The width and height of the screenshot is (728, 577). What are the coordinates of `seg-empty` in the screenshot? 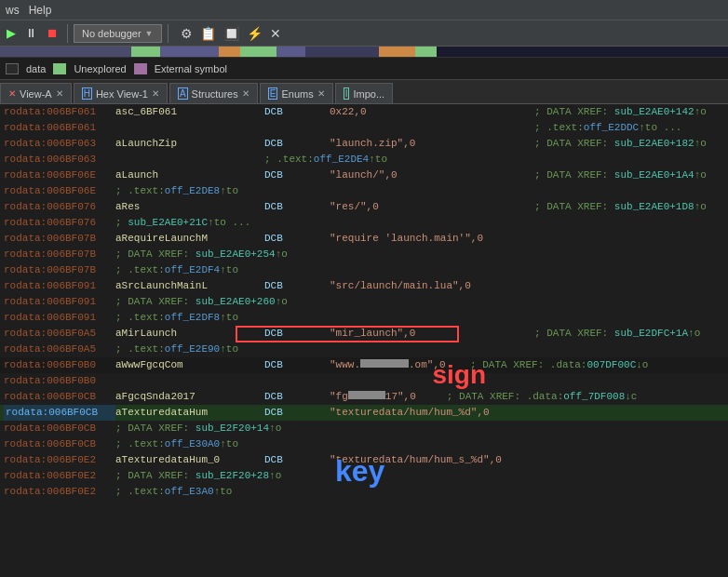 It's located at (583, 52).